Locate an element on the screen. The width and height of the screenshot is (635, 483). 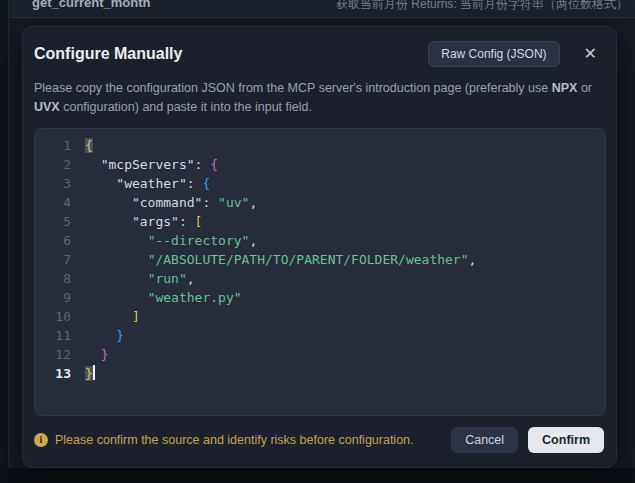
tool-name: get_current_month is located at coordinates (91, 5).